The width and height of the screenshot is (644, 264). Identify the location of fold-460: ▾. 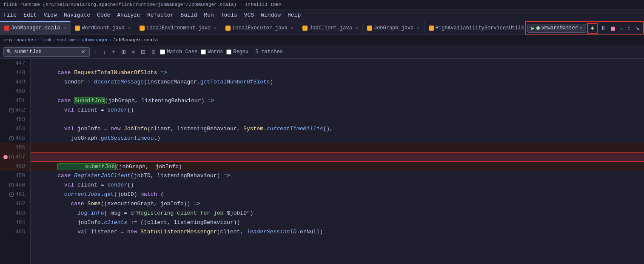
(11, 185).